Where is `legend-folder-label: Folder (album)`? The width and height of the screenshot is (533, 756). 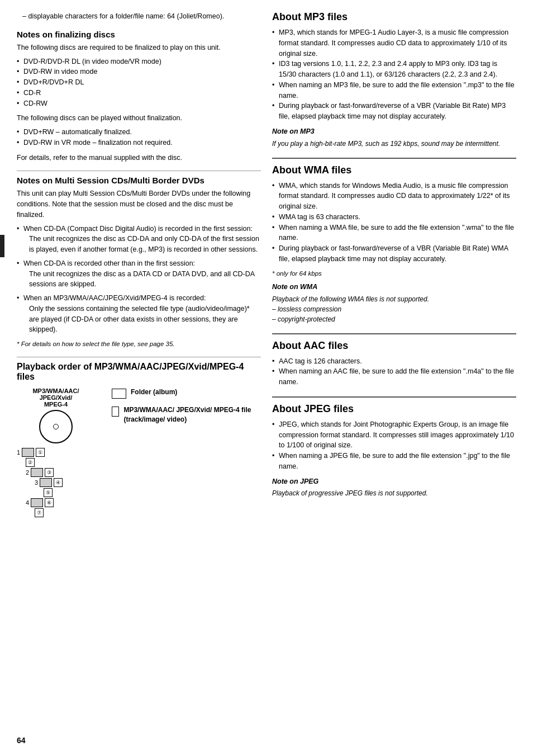
legend-folder-label: Folder (album) is located at coordinates (154, 393).